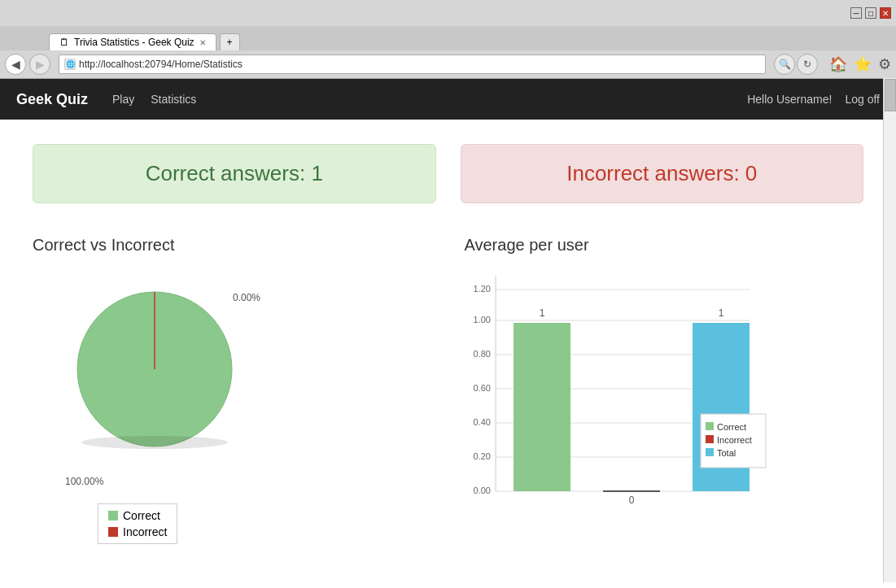 This screenshot has height=588, width=896. I want to click on minimize-button: ─, so click(856, 13).